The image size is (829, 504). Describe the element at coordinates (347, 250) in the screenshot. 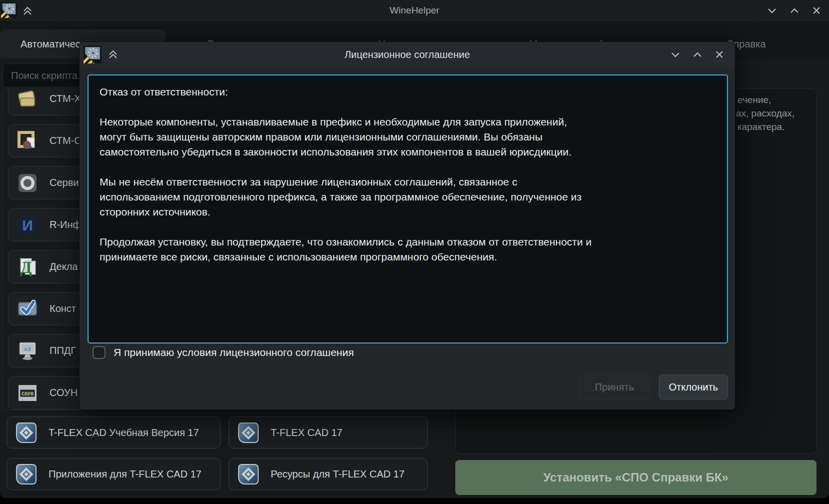

I see `license-paragraph: Продолжая установку, вы подтверждаете, ч…` at that location.